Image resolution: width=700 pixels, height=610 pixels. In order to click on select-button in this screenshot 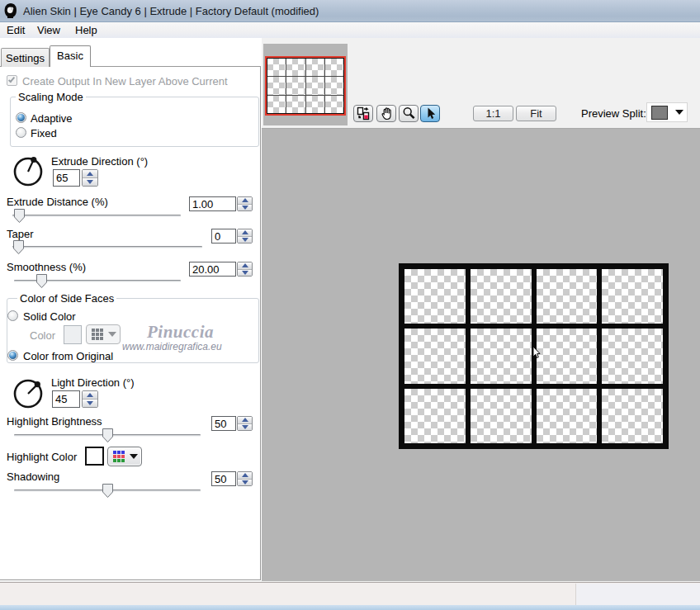, I will do `click(430, 114)`.